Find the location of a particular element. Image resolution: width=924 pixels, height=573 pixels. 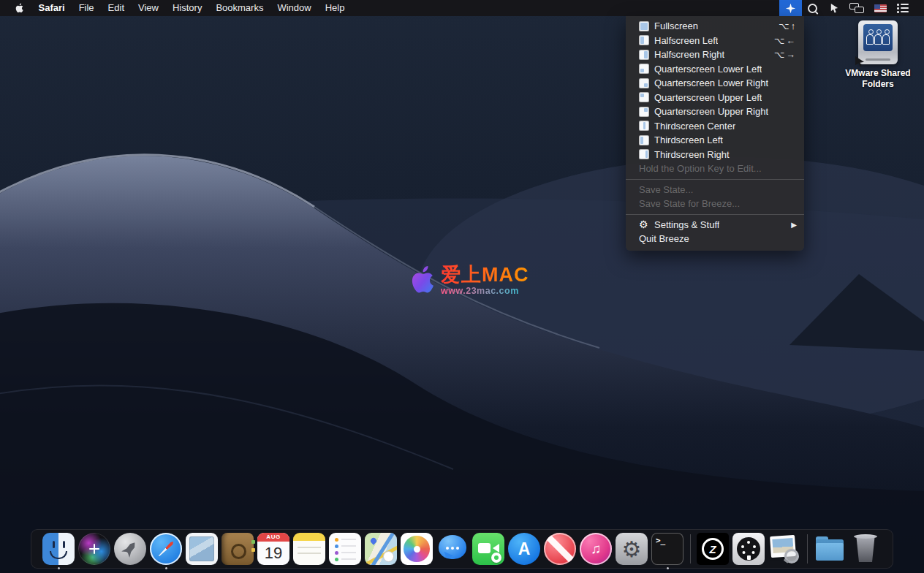

menu-item-thirdscreen-right: Thirdscreen Right is located at coordinates (715, 155).